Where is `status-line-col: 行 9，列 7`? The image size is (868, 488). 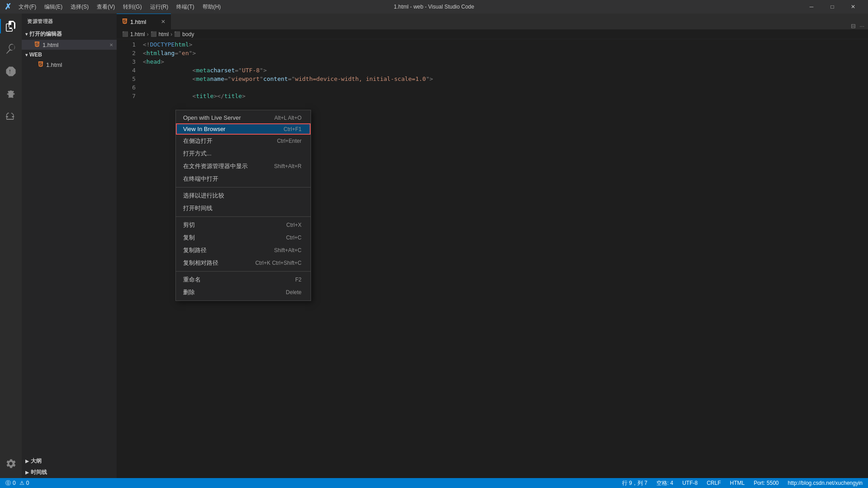 status-line-col: 行 9，列 7 is located at coordinates (635, 483).